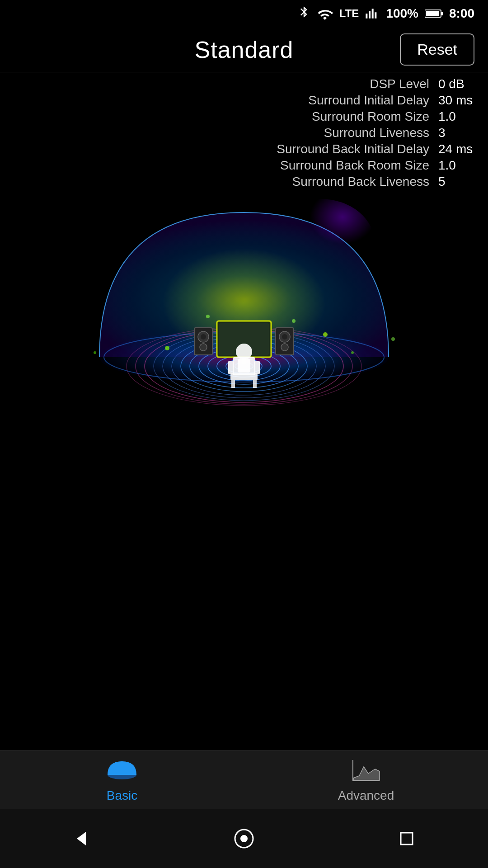  Describe the element at coordinates (325, 14) in the screenshot. I see `wifi-icon` at that location.